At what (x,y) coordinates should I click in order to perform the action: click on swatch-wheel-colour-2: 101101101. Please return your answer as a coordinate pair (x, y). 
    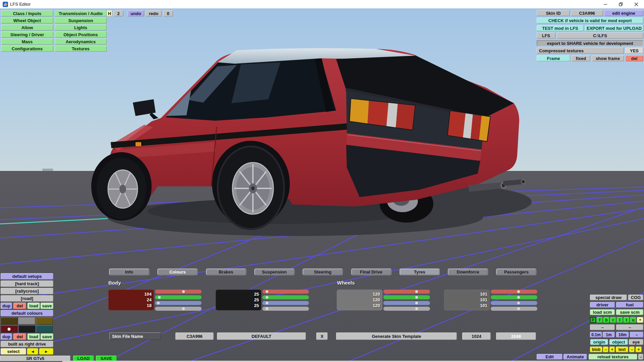
    Looking at the image, I should click on (467, 300).